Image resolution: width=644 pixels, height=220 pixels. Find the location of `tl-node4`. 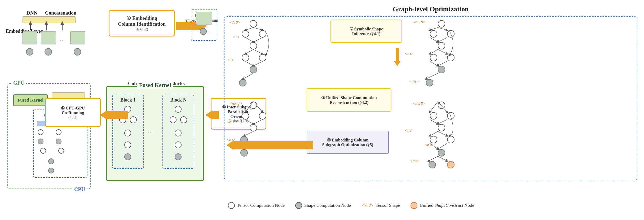

tl-node4 is located at coordinates (253, 46).